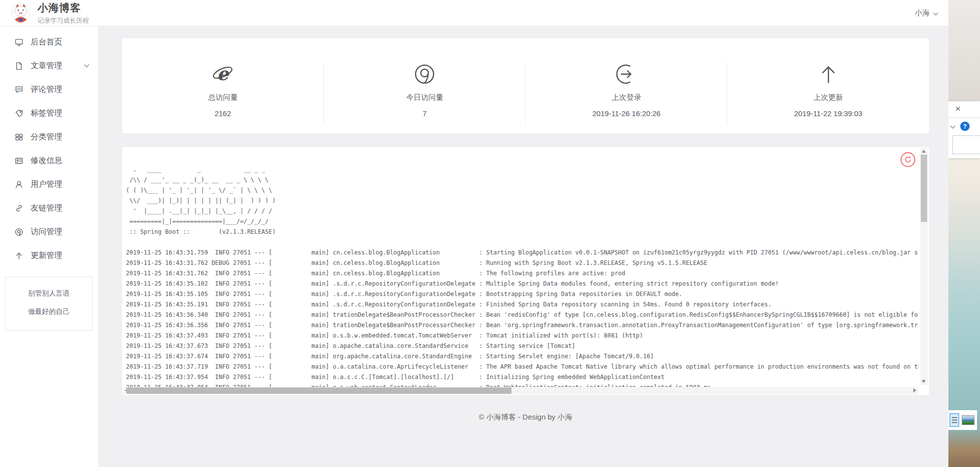  Describe the element at coordinates (964, 233) in the screenshot. I see `desktop-background: × ?` at that location.